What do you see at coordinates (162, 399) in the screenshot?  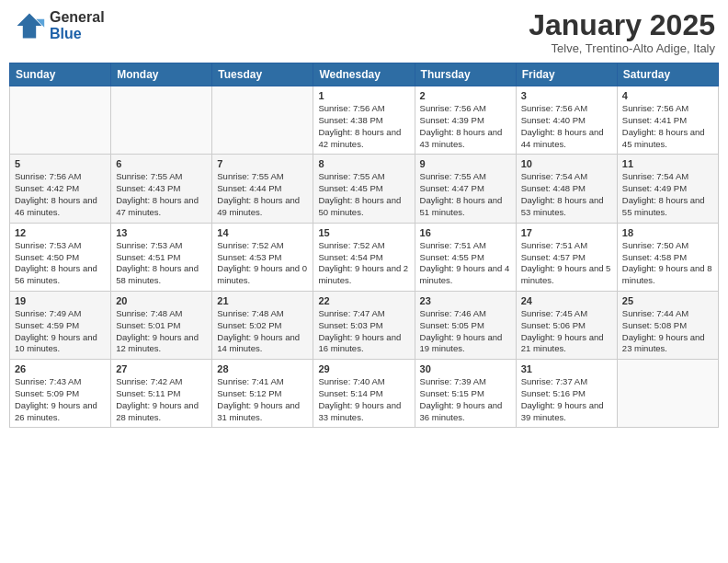 I see `day-info: Sunrise: 7:42 AMSunset: 5:11 PMDaylight:…` at bounding box center [162, 399].